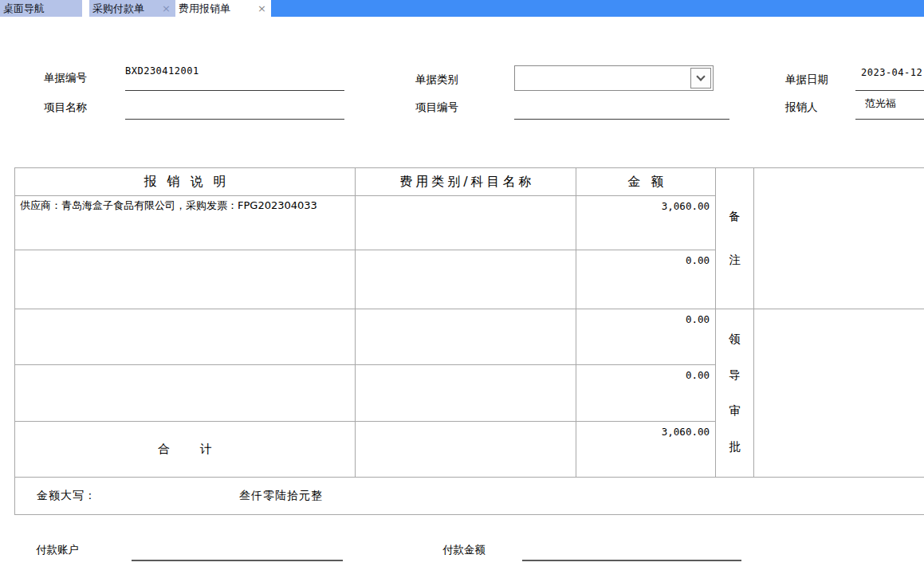 This screenshot has width=924, height=582. I want to click on tab-label: 费用报销单, so click(204, 9).